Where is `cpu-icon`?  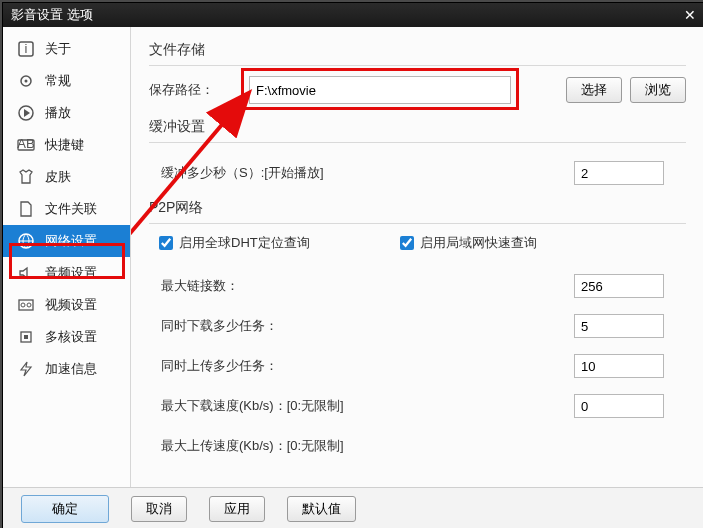
cpu-icon is located at coordinates (26, 337).